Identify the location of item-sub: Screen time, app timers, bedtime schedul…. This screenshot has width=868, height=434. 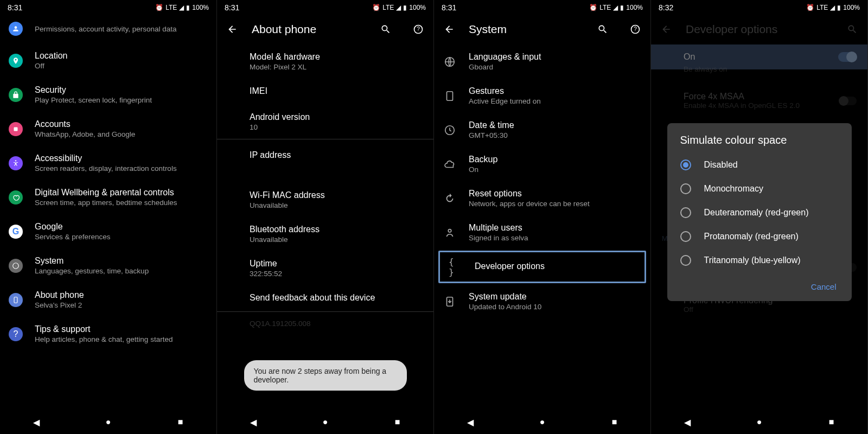
(122, 203).